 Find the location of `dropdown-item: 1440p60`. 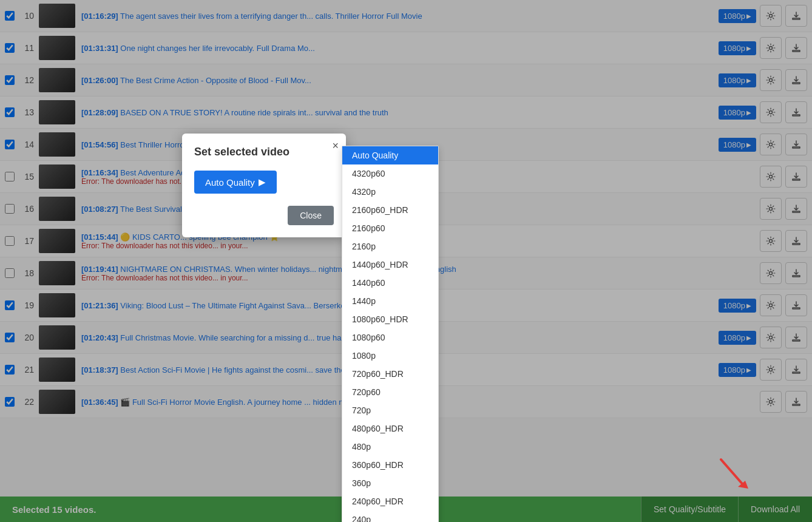

dropdown-item: 1440p60 is located at coordinates (390, 283).